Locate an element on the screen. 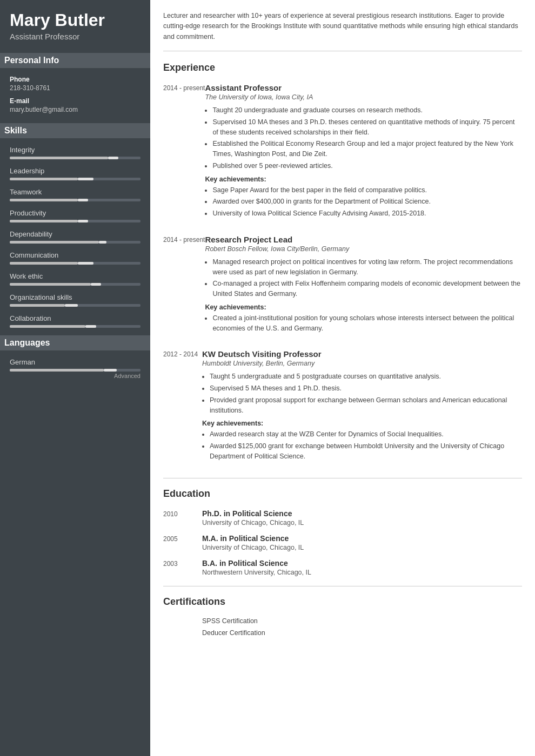  certifications-list: SPSS Certification Deducer Certification is located at coordinates (343, 627).